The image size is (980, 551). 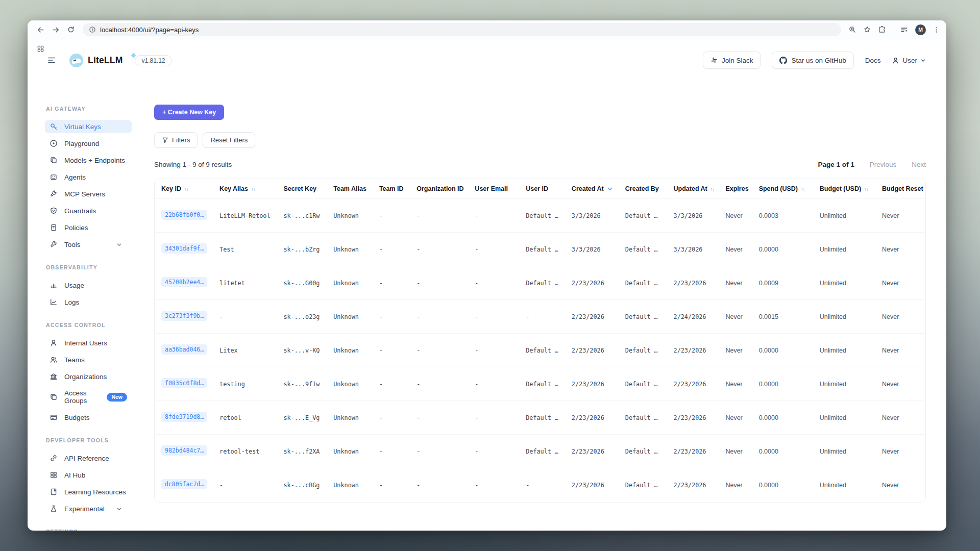 What do you see at coordinates (88, 377) in the screenshot?
I see `sidebar-item-organizations: Organizations` at bounding box center [88, 377].